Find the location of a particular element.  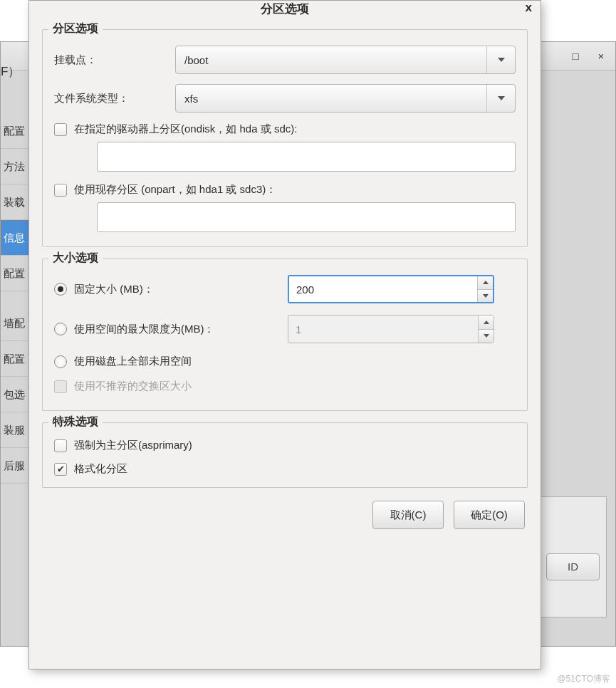

bg-sidebar-item: 装服 is located at coordinates (15, 430).